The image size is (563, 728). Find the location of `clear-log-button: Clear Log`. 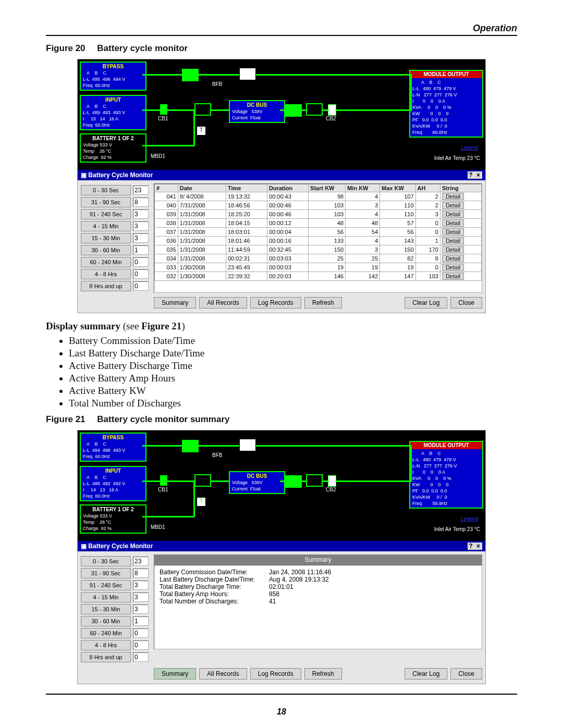

clear-log-button: Clear Log is located at coordinates (426, 303).